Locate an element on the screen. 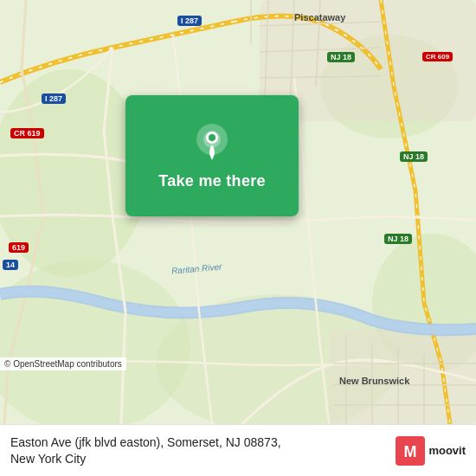 This screenshot has width=476, height=476. address-text: Easton Ave (jfk blvd easton), Somerset, … is located at coordinates (203, 450).